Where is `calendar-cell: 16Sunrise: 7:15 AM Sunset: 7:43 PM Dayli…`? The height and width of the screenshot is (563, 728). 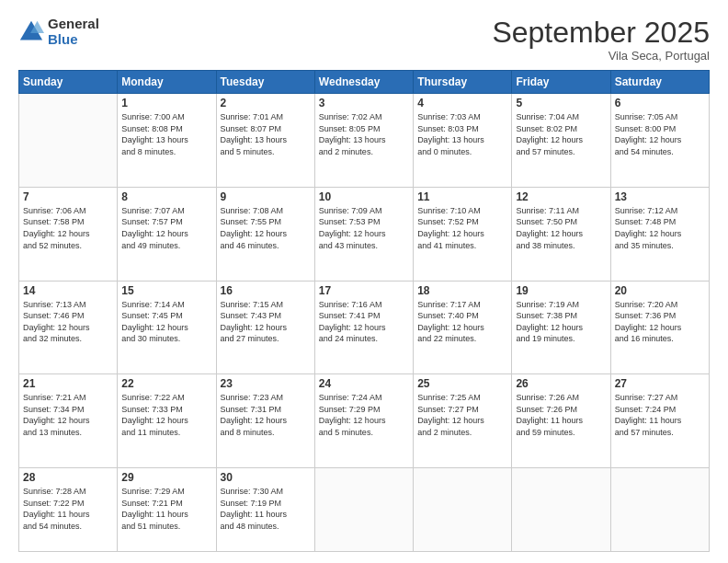
calendar-cell: 16Sunrise: 7:15 AM Sunset: 7:43 PM Dayli… is located at coordinates (265, 327).